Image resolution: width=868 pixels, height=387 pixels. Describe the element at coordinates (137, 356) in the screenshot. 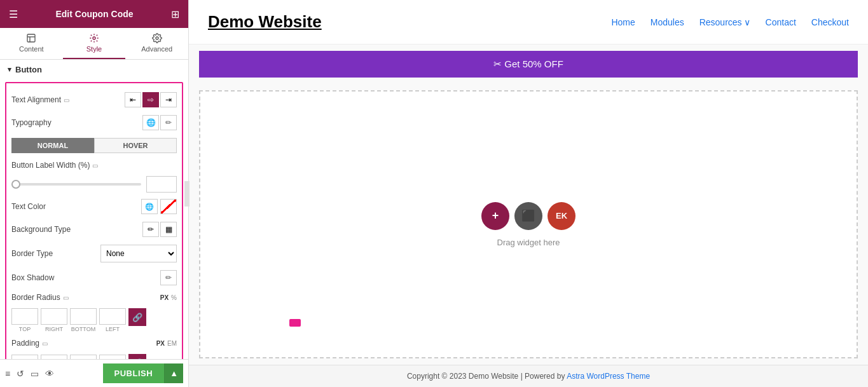

I see `pad-link-btn: 🔗` at that location.